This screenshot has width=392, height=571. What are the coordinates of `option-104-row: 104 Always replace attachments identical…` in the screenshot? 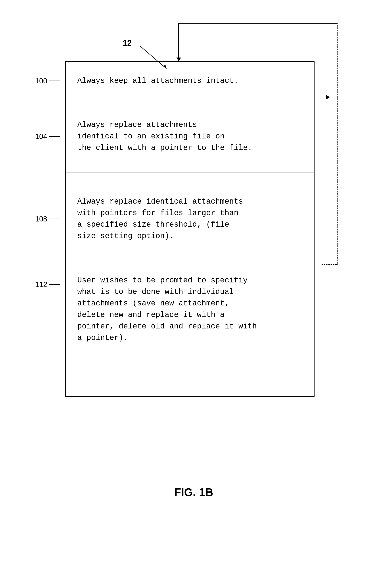 It's located at (190, 137).